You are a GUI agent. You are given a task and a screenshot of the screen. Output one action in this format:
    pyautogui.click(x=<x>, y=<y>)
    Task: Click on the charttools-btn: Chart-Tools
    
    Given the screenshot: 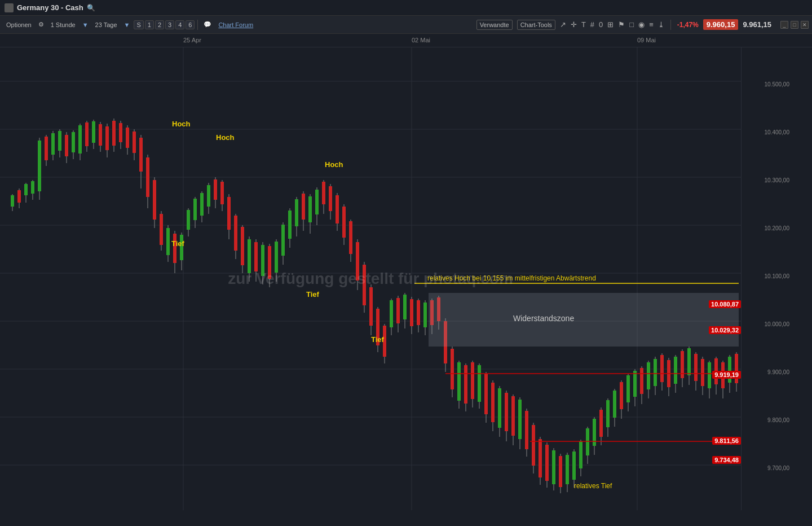 What is the action you would take?
    pyautogui.click(x=536, y=25)
    